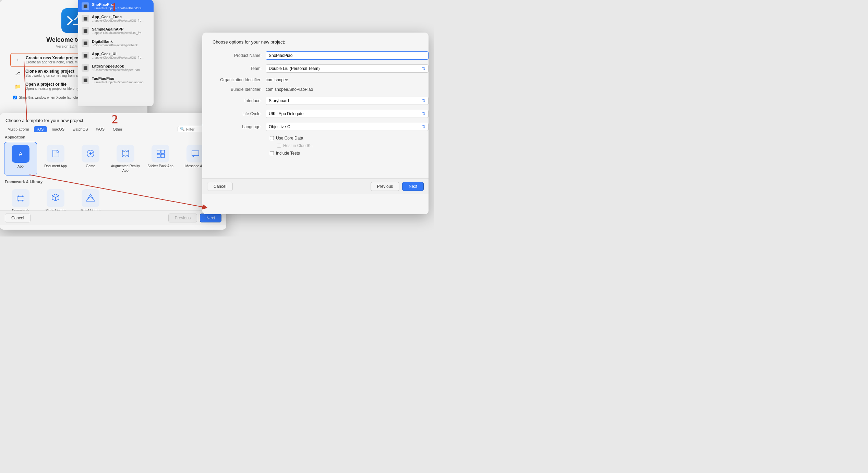 This screenshot has width=868, height=473. I want to click on imessage-icon, so click(195, 154).